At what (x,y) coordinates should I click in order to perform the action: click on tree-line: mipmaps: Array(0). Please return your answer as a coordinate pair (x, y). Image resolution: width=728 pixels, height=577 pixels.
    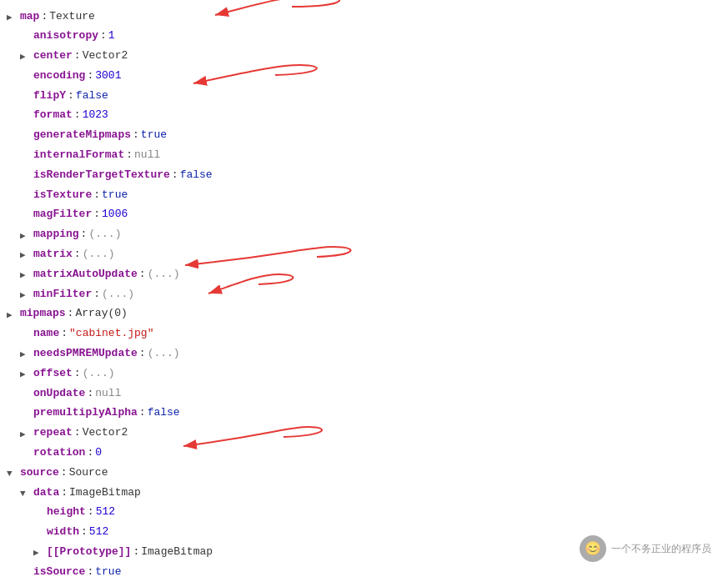
    Looking at the image, I should click on (364, 314).